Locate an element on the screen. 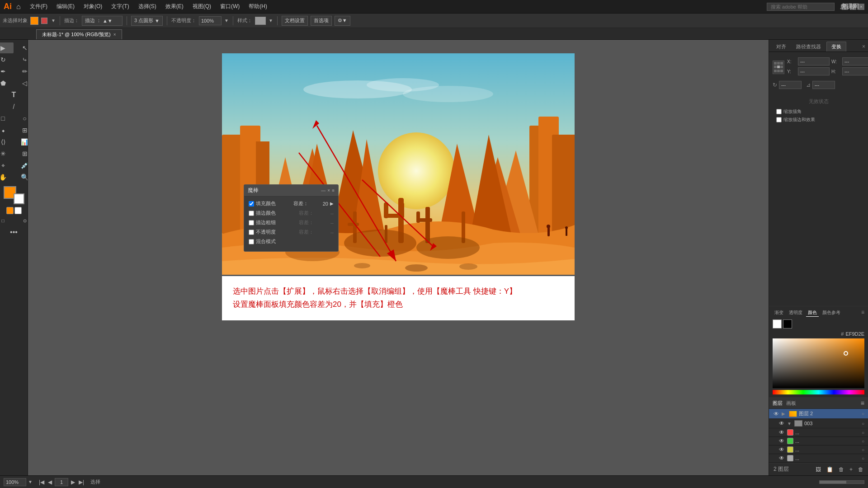 The width and height of the screenshot is (868, 488). transparency-tab: 透明度 is located at coordinates (796, 313).